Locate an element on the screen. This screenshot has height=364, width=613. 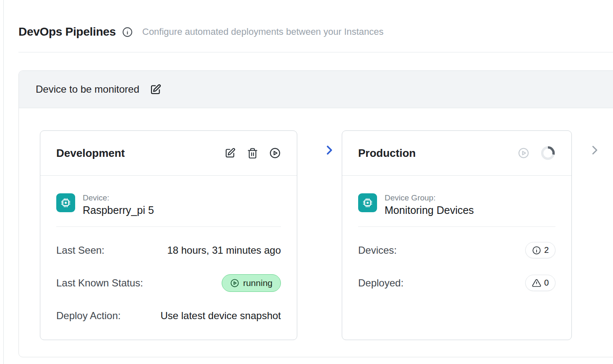
deploy-action-label: Deploy Action: is located at coordinates (88, 316).